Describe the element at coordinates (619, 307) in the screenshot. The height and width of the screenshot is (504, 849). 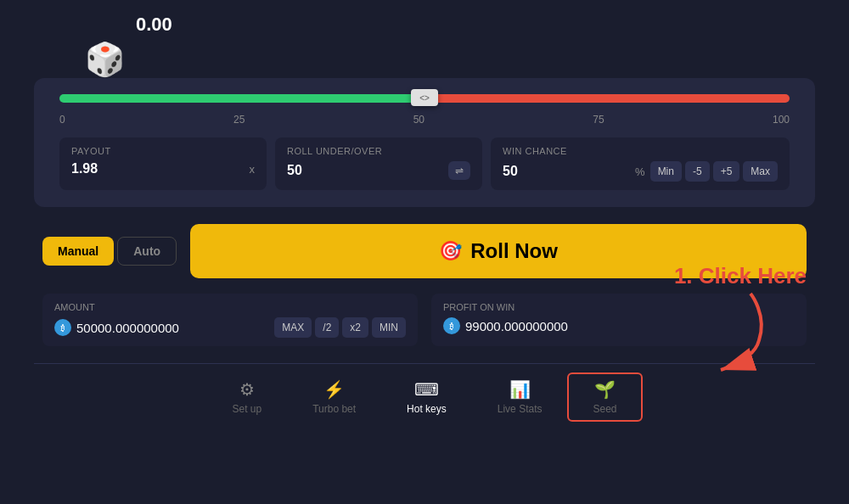
I see `profit-label: PROFIT ON WIN` at that location.